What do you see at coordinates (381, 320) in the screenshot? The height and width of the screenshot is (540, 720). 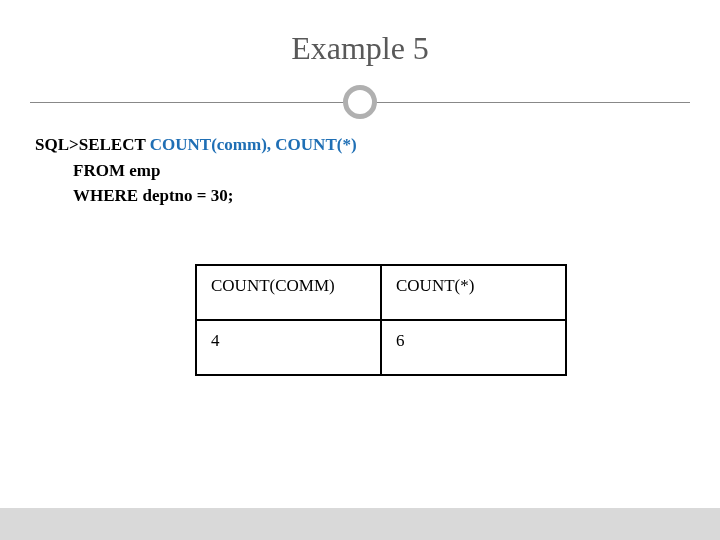 I see `result-table: COUNT(COMM) COUNT(*) 4 6` at bounding box center [381, 320].